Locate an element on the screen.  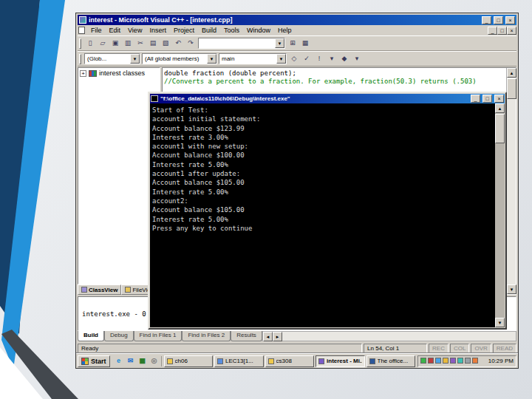
maximize-button: □ is located at coordinates (498, 21).